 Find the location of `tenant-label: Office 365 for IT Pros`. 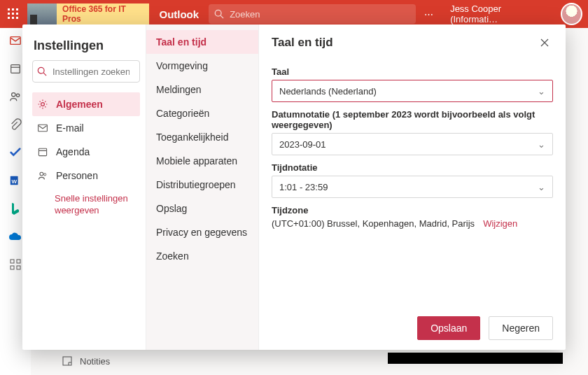

tenant-label: Office 365 for IT Pros is located at coordinates (103, 14).